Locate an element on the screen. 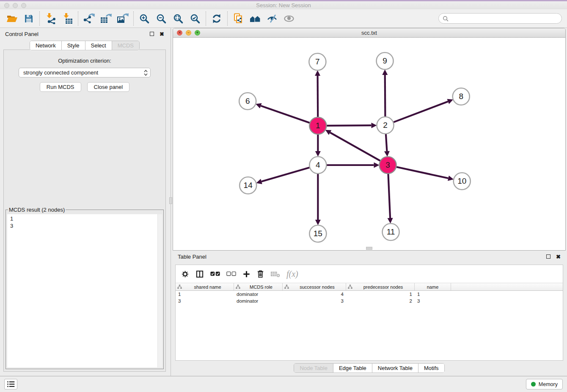 The height and width of the screenshot is (392, 567). zoom-out-button is located at coordinates (161, 19).